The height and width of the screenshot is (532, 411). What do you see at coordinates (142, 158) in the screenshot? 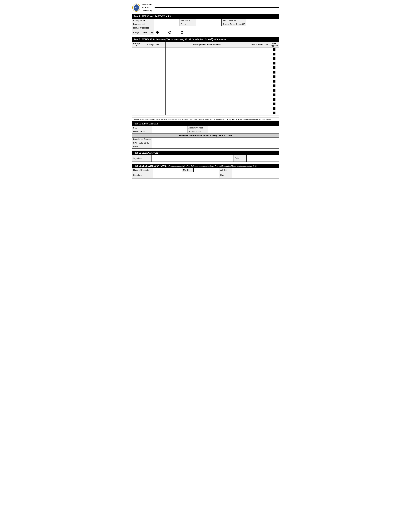
I see `signature-label: Signature` at bounding box center [142, 158].